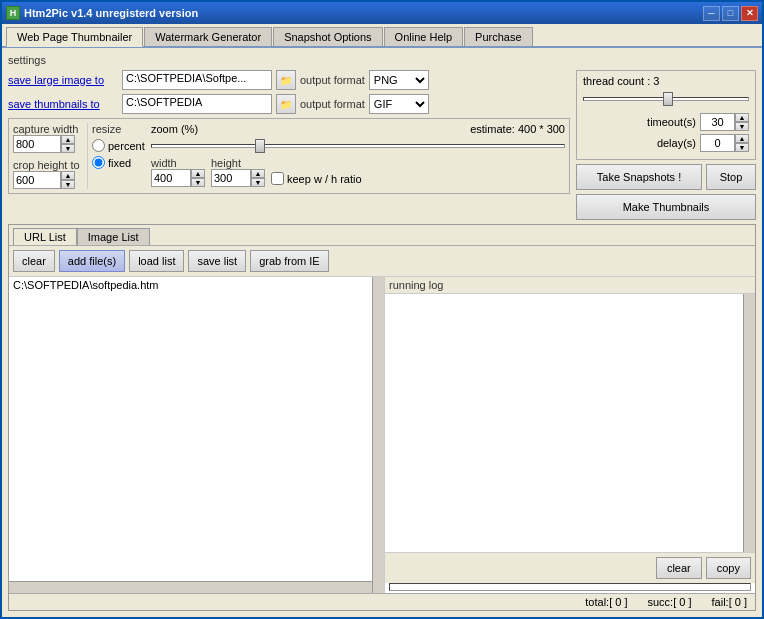 This screenshot has height=619, width=764. What do you see at coordinates (208, 36) in the screenshot?
I see `tab-watermark-generator: Watermark Generator` at bounding box center [208, 36].